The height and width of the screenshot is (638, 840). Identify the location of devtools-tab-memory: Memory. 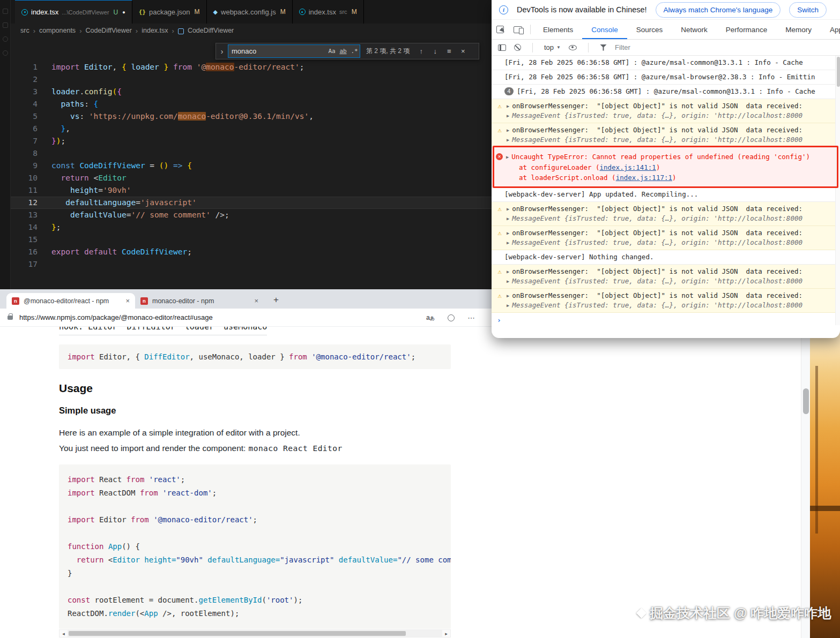
(799, 29).